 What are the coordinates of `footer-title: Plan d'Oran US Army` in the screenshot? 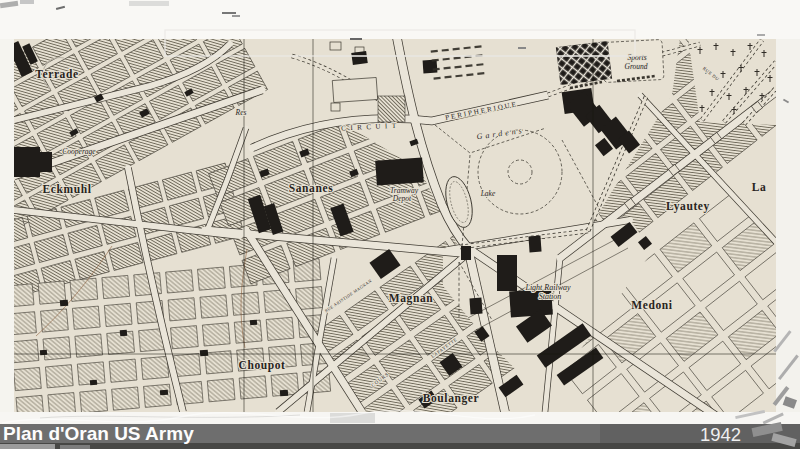 It's located at (98, 434).